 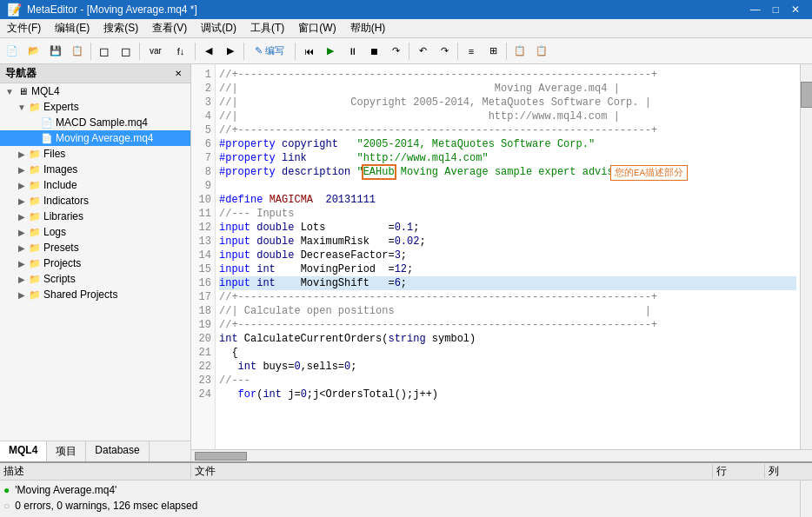 I want to click on code-line-3: //| Copyright 2005-2014, MetaQuotes Soft…, so click(x=508, y=103).